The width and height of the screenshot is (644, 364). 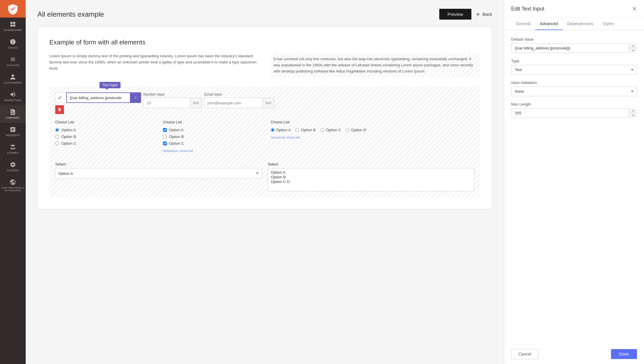 I want to click on default-value-label: Default Value, so click(x=574, y=39).